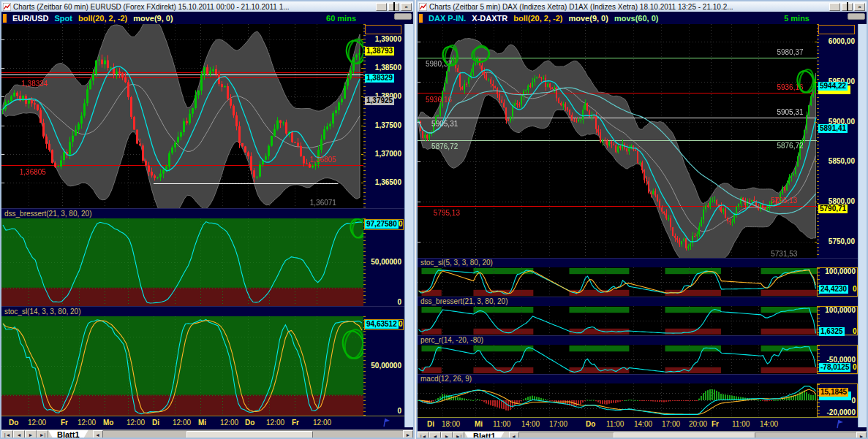 The image size is (868, 439). Describe the element at coordinates (448, 18) in the screenshot. I see `header-series-label: DAX P-IN.` at that location.